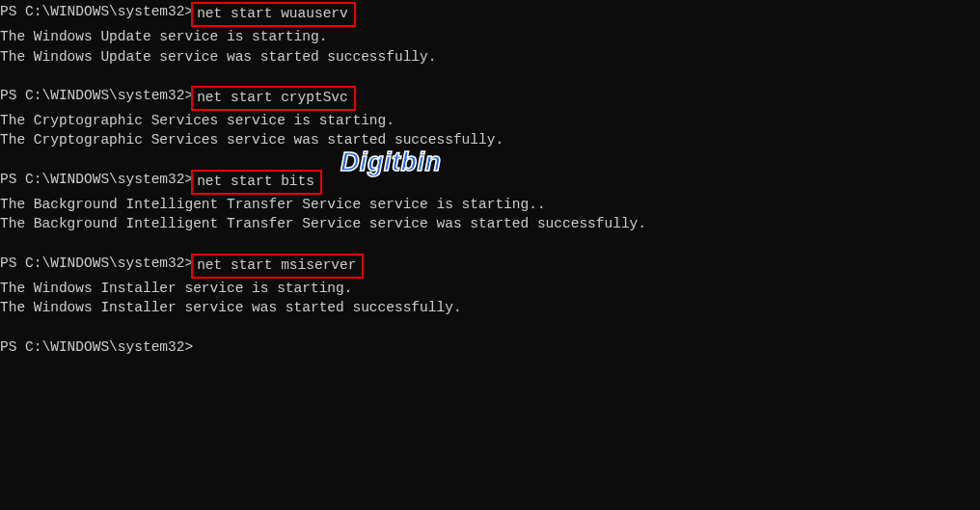 The width and height of the screenshot is (980, 510). What do you see at coordinates (490, 140) in the screenshot?
I see `output-line: The Cryptographic Services service was s…` at bounding box center [490, 140].